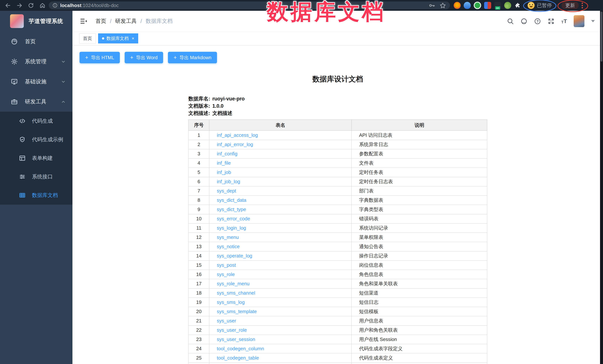 The image size is (603, 364). What do you see at coordinates (570, 5) in the screenshot?
I see `update-button: 更新` at bounding box center [570, 5].